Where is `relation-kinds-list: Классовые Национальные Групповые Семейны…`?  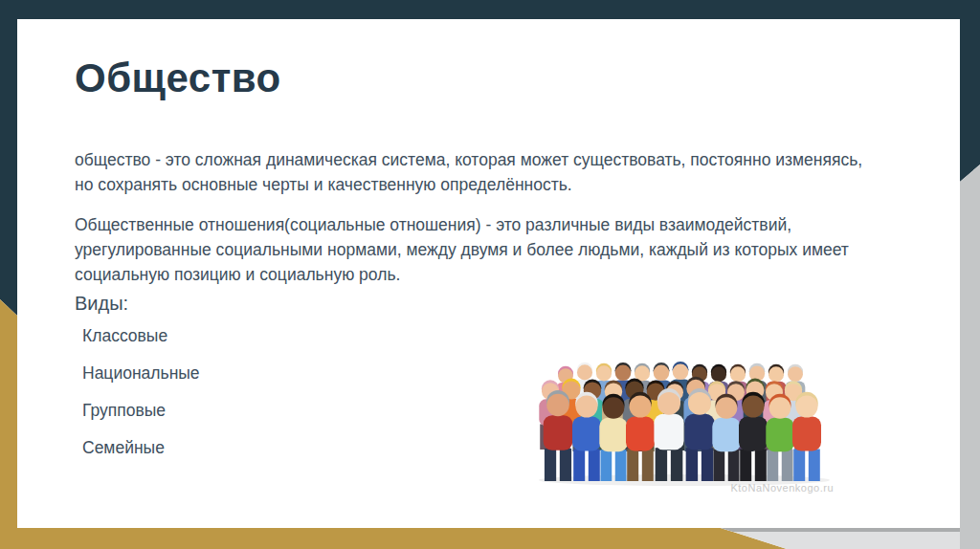
relation-kinds-list: Классовые Национальные Групповые Семейны… is located at coordinates (142, 402).